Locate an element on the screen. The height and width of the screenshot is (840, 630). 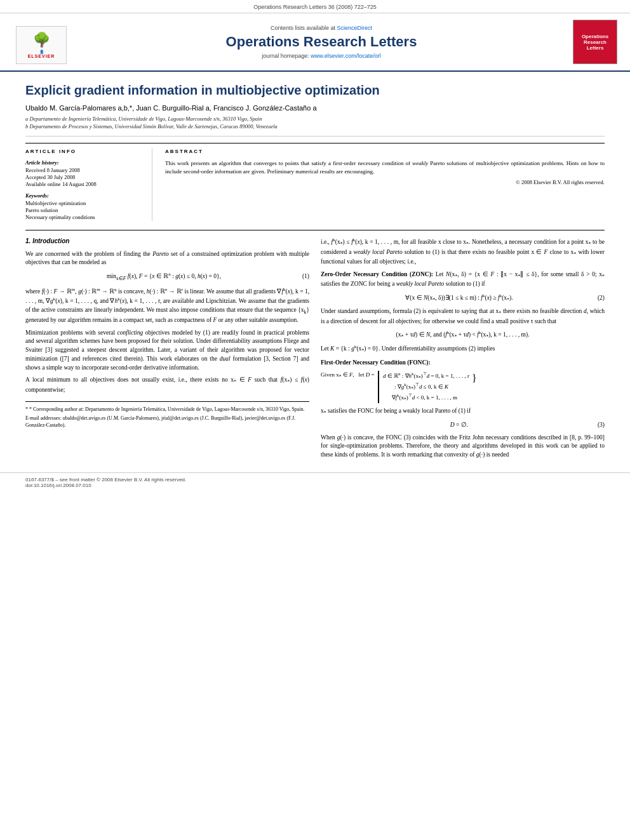
article-info-title: ARTICLE INFO is located at coordinates (84, 151).